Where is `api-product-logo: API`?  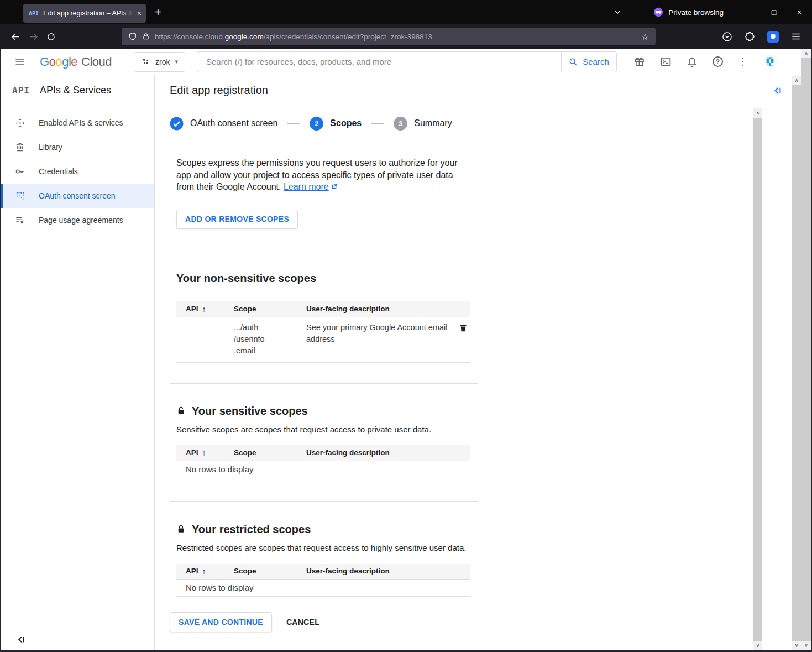 api-product-logo: API is located at coordinates (21, 91).